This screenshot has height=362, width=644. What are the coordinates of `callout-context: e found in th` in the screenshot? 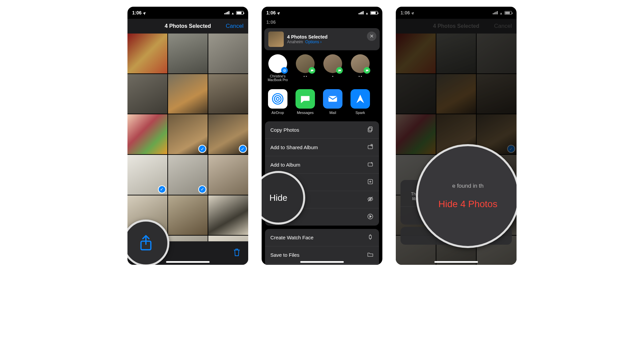 It's located at (467, 186).